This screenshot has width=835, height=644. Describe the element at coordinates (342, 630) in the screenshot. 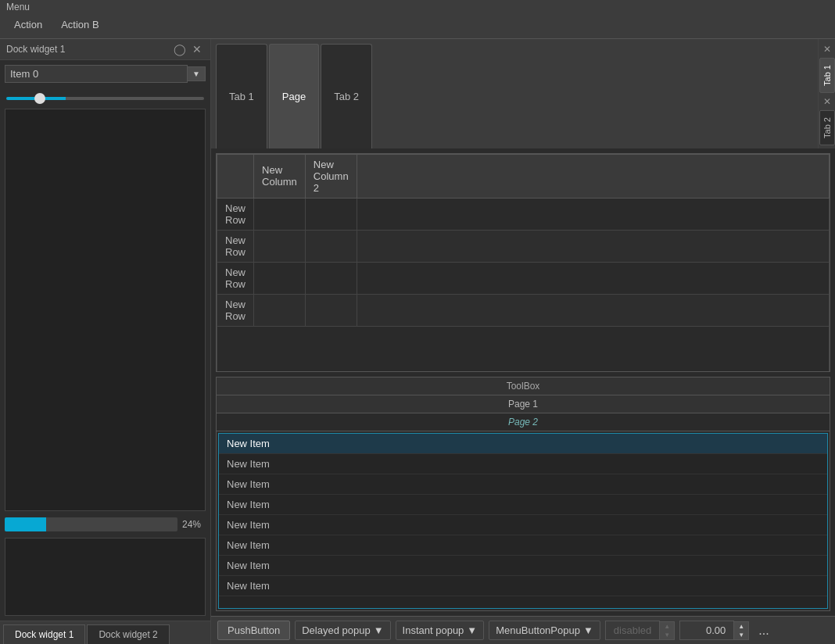

I see `delayed-popup-button: Delayed popup ▼` at that location.